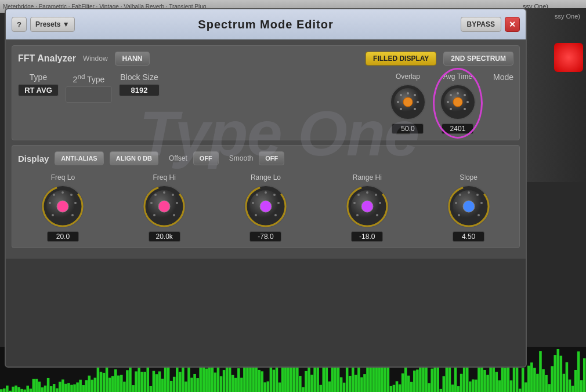 The image size is (586, 392). What do you see at coordinates (450, 103) in the screenshot?
I see `fft-right-controls: Overlap` at bounding box center [450, 103].